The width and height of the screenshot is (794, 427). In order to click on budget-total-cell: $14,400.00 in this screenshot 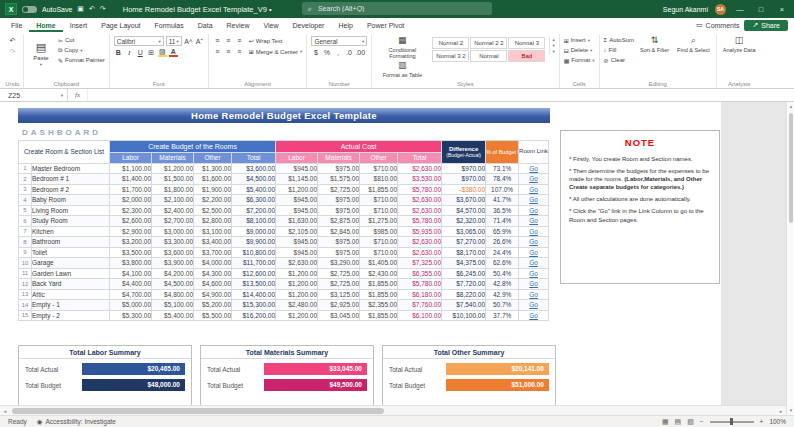, I will do `click(254, 294)`.